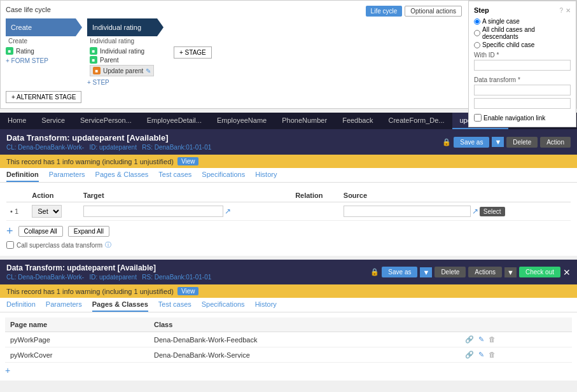 The width and height of the screenshot is (577, 392). What do you see at coordinates (568, 10) in the screenshot?
I see `close-icon: ✕` at bounding box center [568, 10].